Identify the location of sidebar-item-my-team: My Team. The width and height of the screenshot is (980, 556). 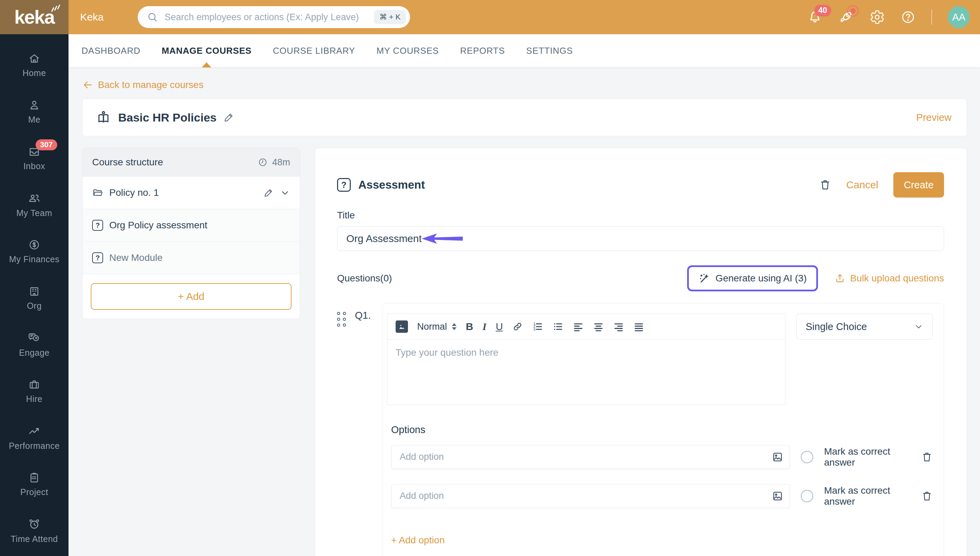
(34, 205).